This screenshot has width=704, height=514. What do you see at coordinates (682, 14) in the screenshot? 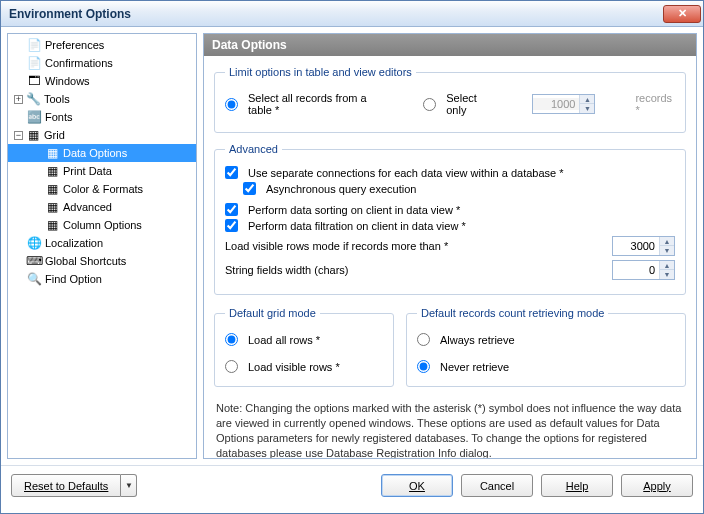
I see `close-icon: ✕` at bounding box center [682, 14].